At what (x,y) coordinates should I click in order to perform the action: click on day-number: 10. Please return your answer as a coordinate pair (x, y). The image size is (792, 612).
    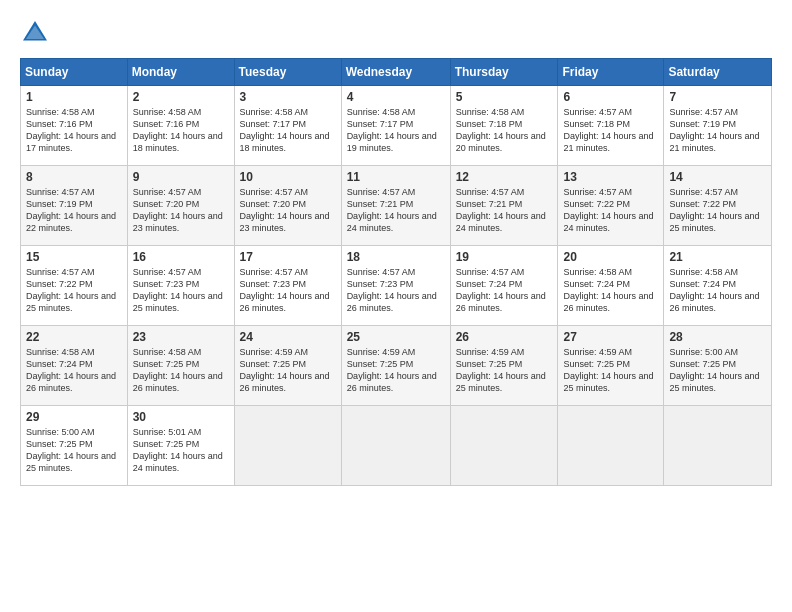
    Looking at the image, I should click on (288, 177).